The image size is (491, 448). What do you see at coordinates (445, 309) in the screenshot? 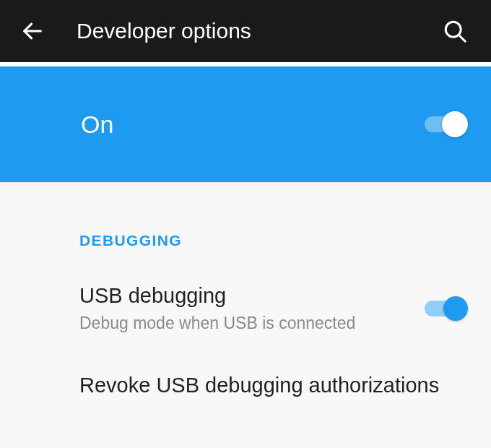
I see `usb-debugging-toggle` at bounding box center [445, 309].